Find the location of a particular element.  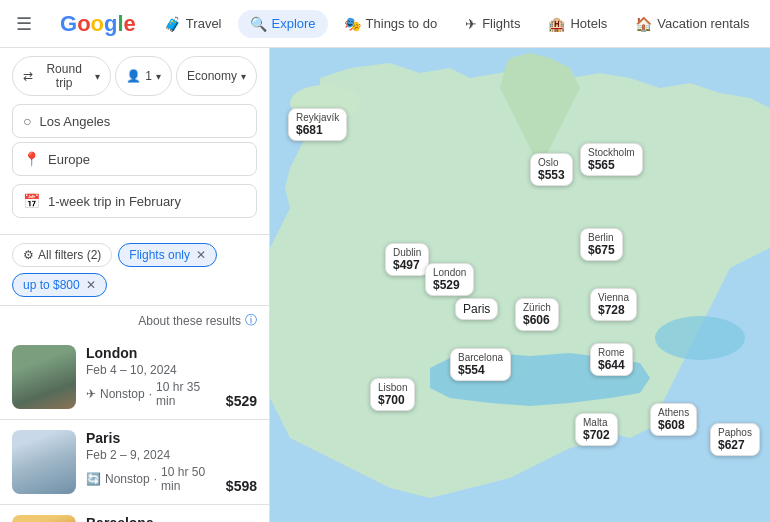

budget-label: up to $800 is located at coordinates (52, 285).